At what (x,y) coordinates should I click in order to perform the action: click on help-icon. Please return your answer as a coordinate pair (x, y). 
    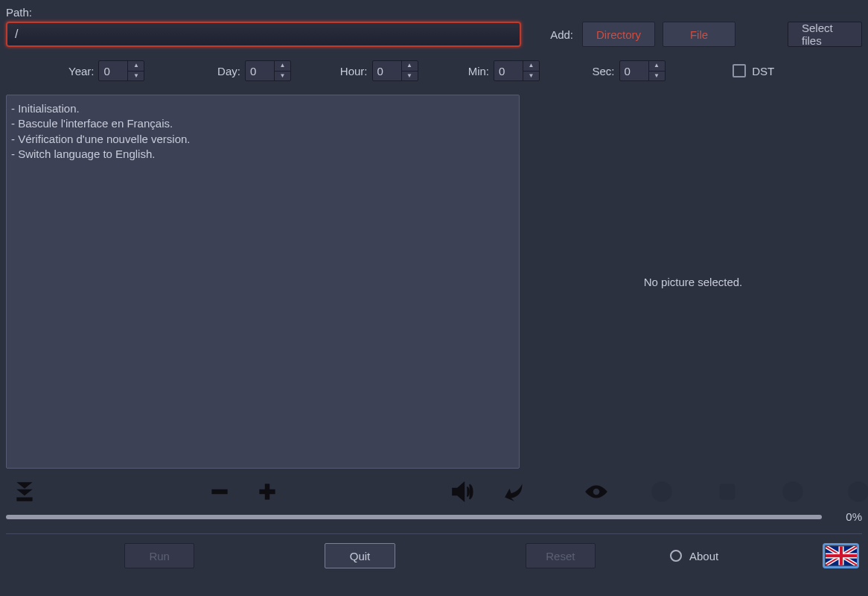
    Looking at the image, I should click on (793, 492).